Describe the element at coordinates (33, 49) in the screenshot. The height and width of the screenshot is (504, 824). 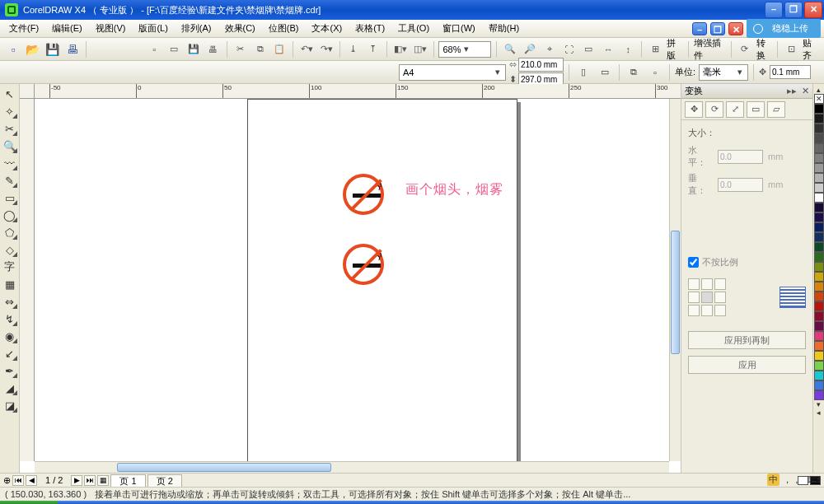
I see `open-icon: 📂` at that location.